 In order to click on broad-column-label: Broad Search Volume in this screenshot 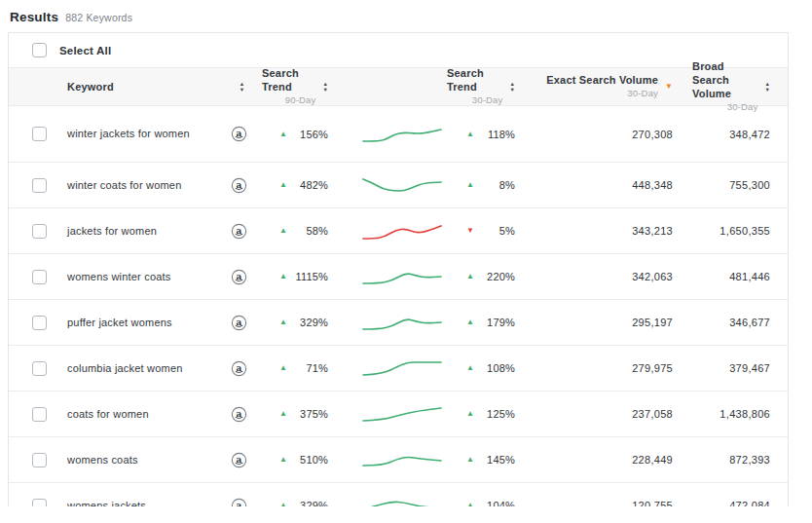, I will do `click(725, 80)`.